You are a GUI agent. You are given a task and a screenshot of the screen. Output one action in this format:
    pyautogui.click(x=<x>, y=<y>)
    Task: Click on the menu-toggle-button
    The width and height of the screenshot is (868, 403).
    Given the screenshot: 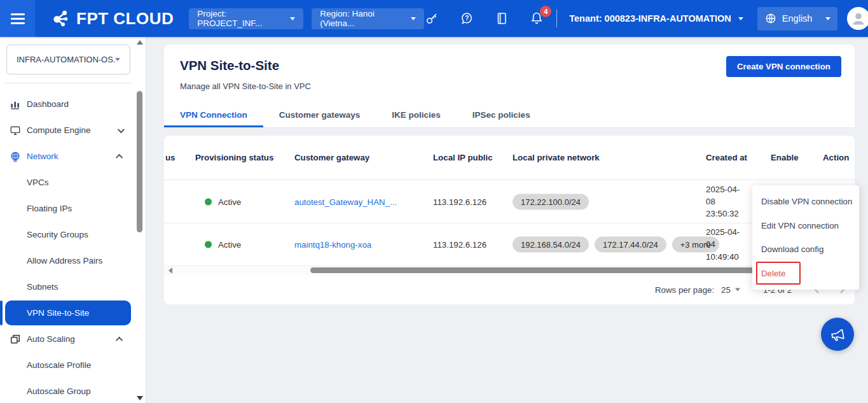 What is the action you would take?
    pyautogui.click(x=18, y=18)
    